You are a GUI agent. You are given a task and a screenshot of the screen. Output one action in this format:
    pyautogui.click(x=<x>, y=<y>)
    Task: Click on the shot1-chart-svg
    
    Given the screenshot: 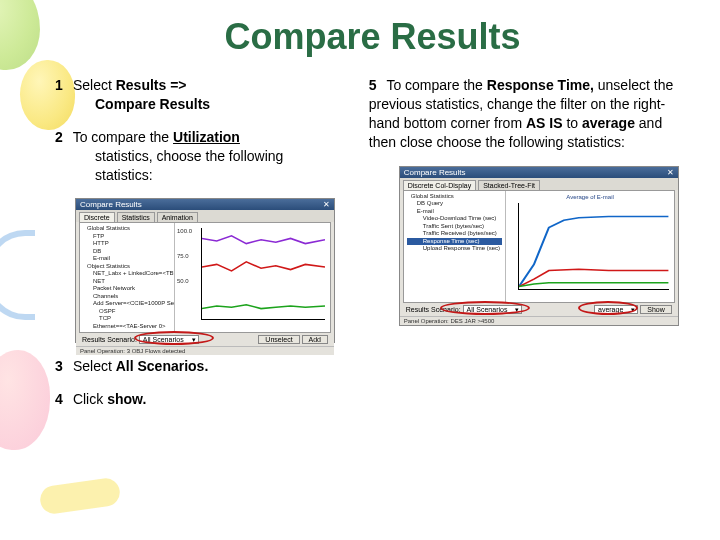 What is the action you would take?
    pyautogui.click(x=264, y=274)
    